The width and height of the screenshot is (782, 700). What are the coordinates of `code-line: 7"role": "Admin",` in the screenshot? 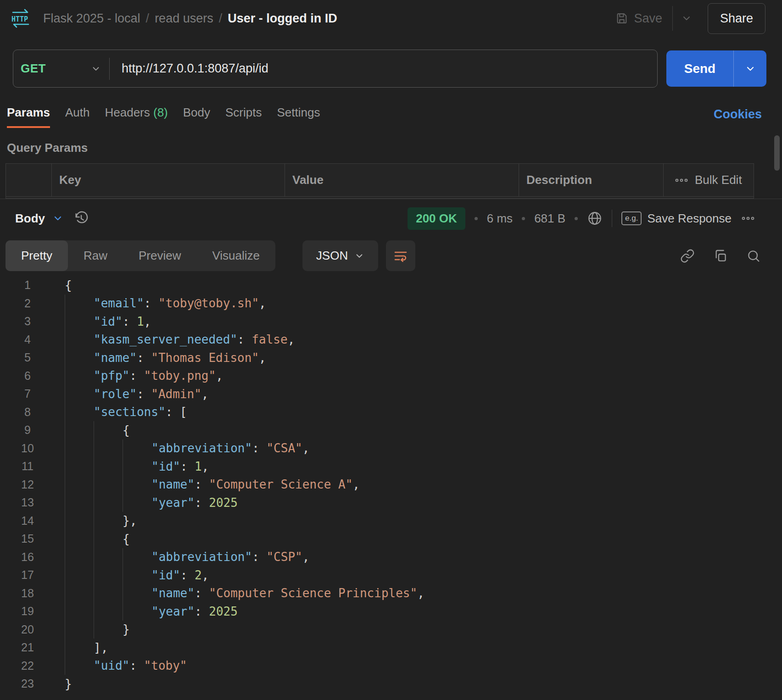 It's located at (385, 394).